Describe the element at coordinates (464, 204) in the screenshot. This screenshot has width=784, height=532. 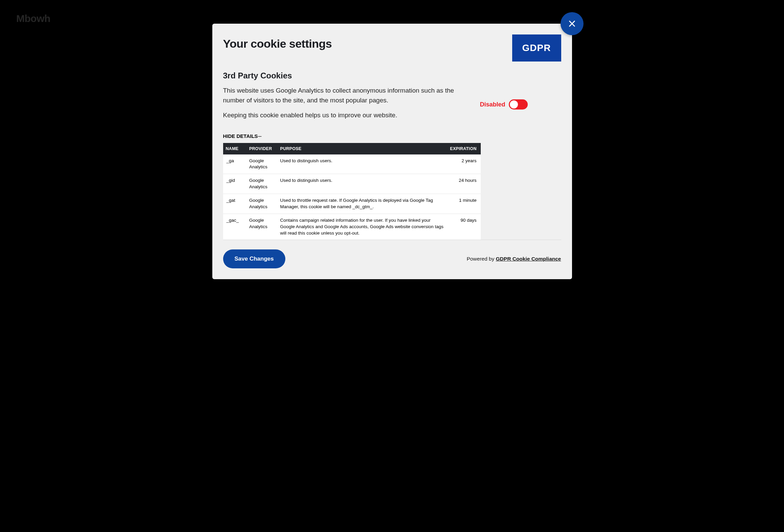
I see `cookie-expiration: 1 minute` at that location.